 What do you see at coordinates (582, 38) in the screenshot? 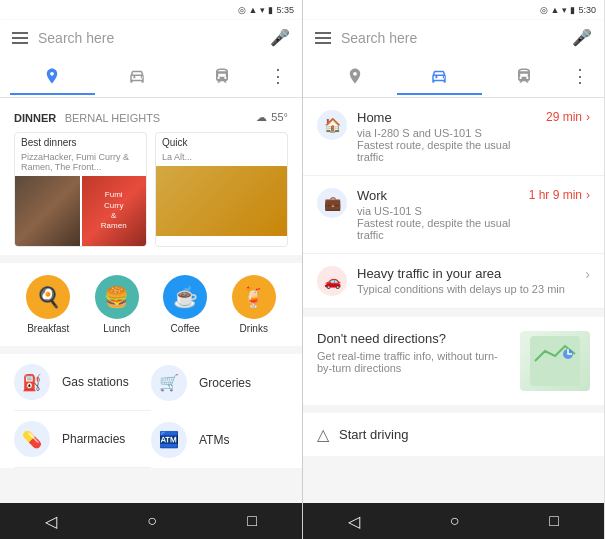
I see `mic-icon-right: 🎤` at bounding box center [582, 38].